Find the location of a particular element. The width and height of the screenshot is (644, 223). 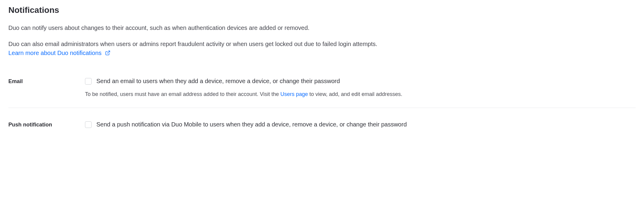

setting-label-email: Email is located at coordinates (47, 81).